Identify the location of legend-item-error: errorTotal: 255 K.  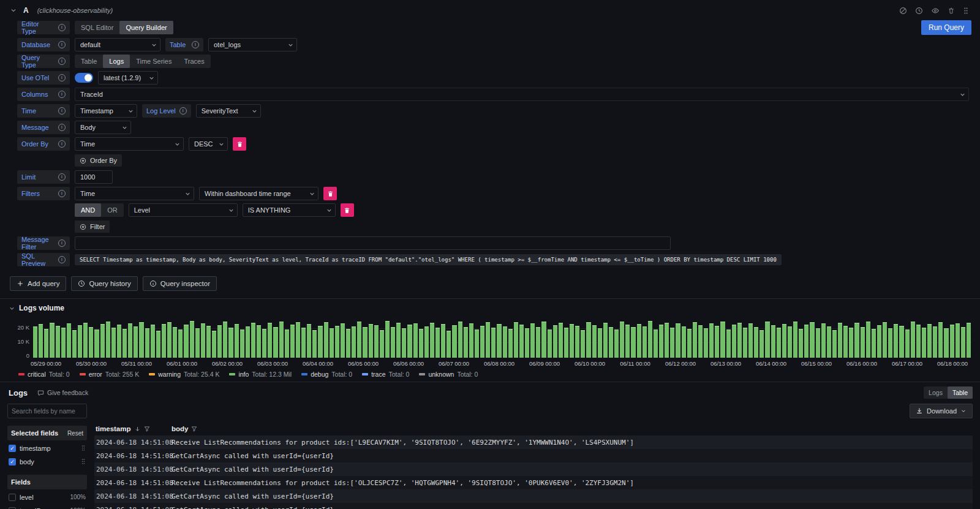
(110, 374).